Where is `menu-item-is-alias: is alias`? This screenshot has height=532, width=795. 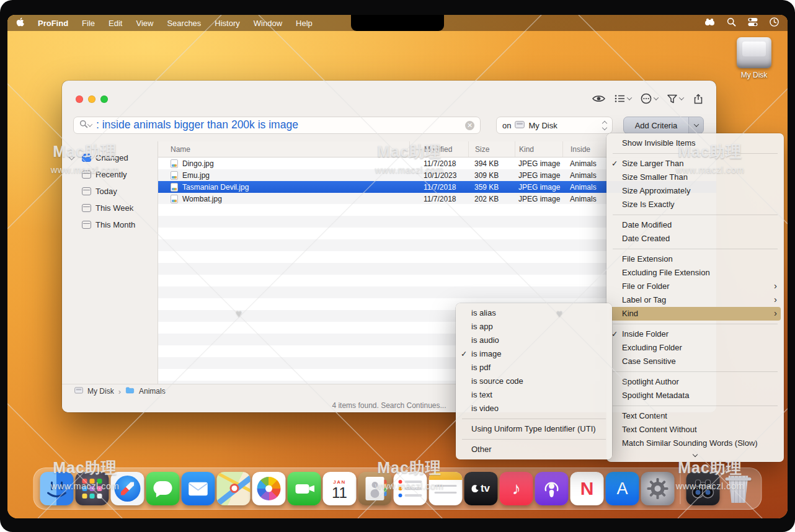 menu-item-is-alias: is alias is located at coordinates (534, 313).